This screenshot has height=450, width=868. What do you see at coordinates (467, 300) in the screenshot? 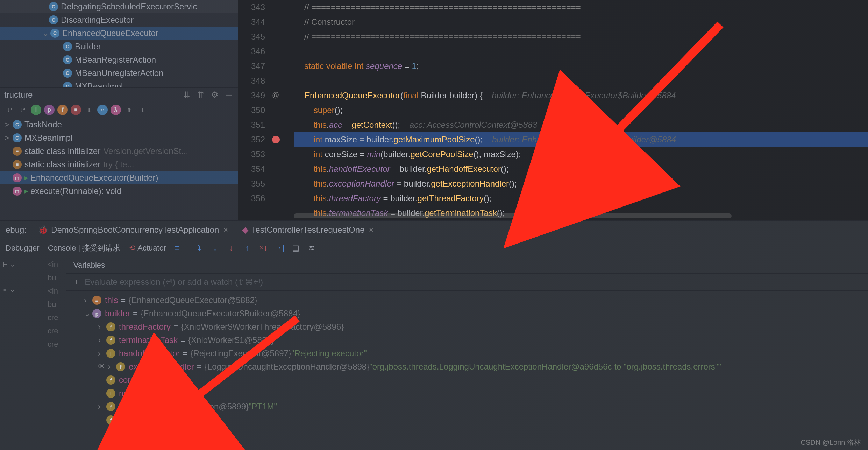
I see `variable-row: ›≡this={EnhancedQueueExecutor@5882}` at bounding box center [467, 300].